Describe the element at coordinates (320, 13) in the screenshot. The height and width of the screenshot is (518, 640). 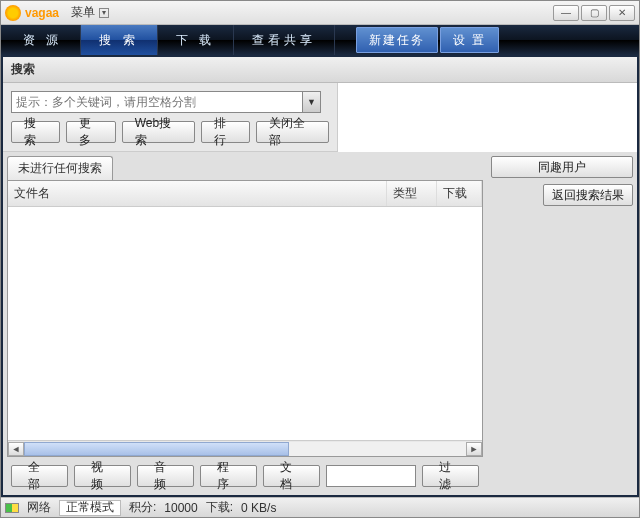
I see `titlebar: vagaa 菜单 ▾ — ▢ ✕` at that location.